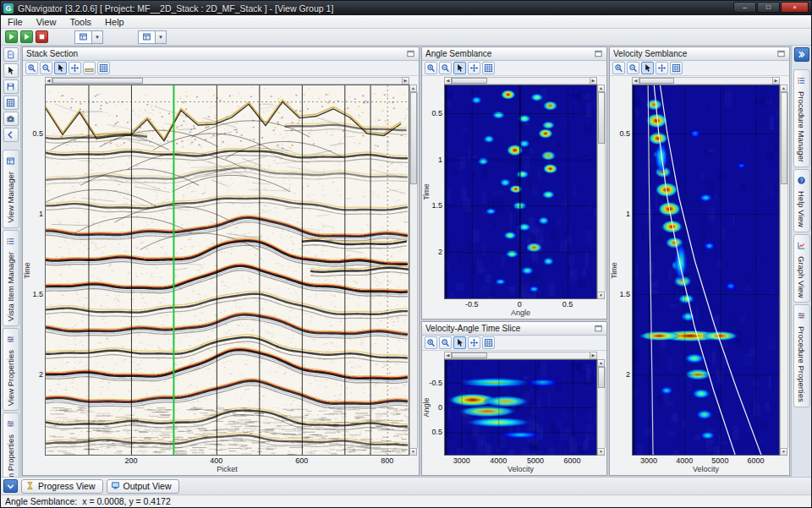 The width and height of the screenshot is (812, 508). I want to click on collapse-left-button, so click(11, 135).